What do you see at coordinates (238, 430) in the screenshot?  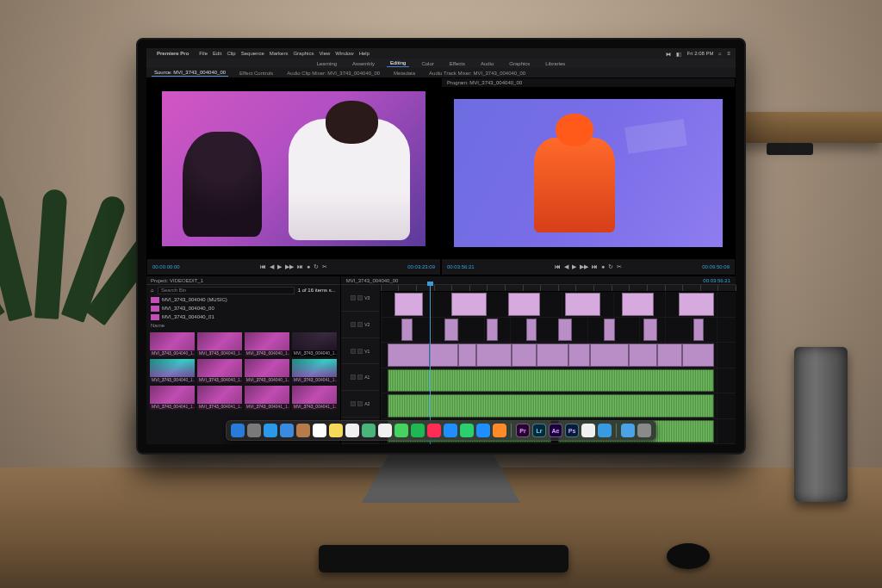 I see `dock-finder-icon` at bounding box center [238, 430].